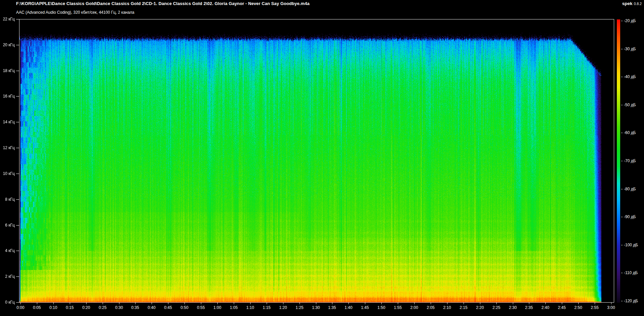 This screenshot has height=316, width=644. What do you see at coordinates (152, 308) in the screenshot?
I see `time-tick-label: 0:40` at bounding box center [152, 308].